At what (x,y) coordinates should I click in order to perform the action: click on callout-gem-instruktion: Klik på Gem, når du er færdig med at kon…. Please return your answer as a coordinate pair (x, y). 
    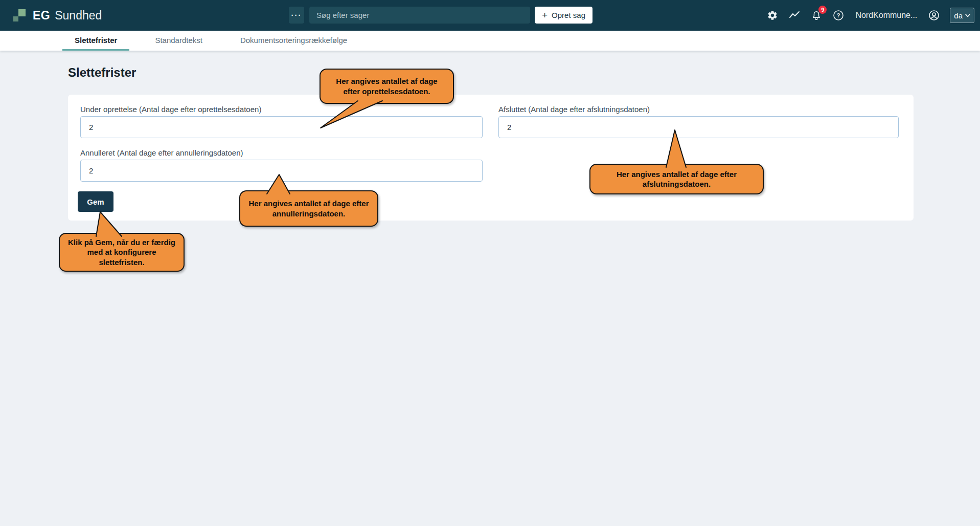
    Looking at the image, I should click on (122, 252).